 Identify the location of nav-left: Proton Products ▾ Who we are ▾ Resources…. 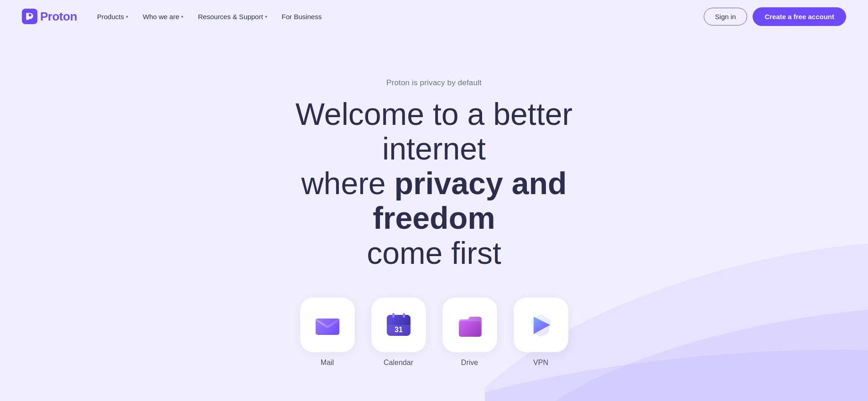
(174, 16).